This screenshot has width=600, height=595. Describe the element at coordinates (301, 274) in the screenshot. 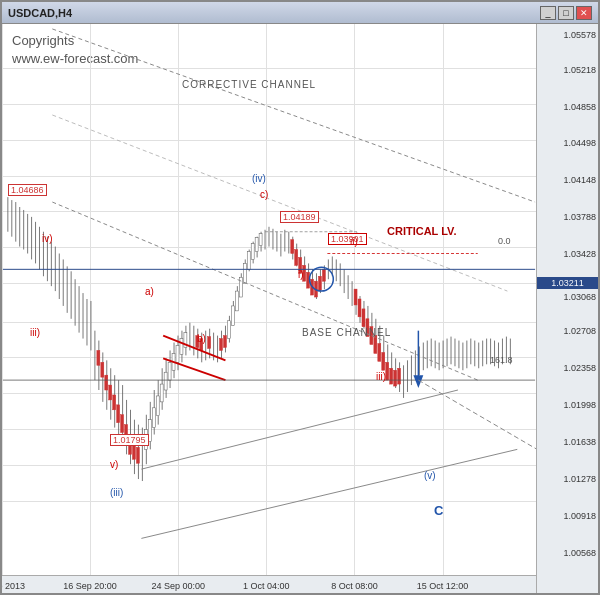

I see `wave-i-label: i)` at that location.